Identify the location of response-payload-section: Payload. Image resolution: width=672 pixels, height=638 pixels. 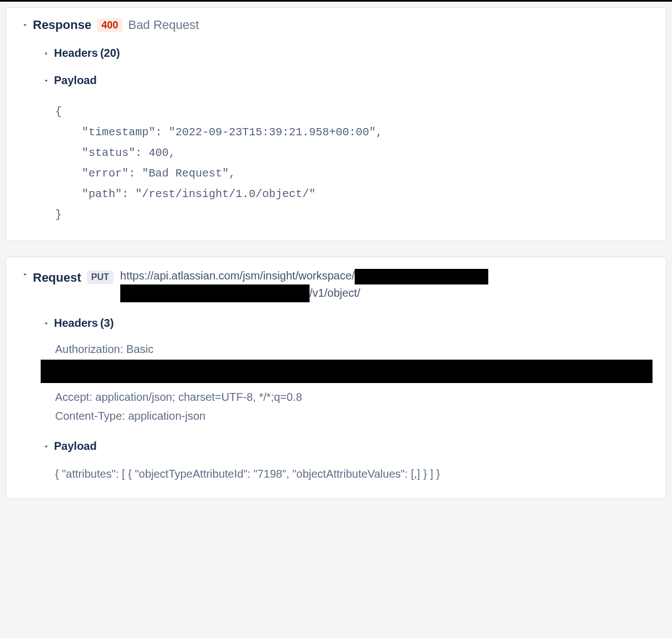
(346, 80).